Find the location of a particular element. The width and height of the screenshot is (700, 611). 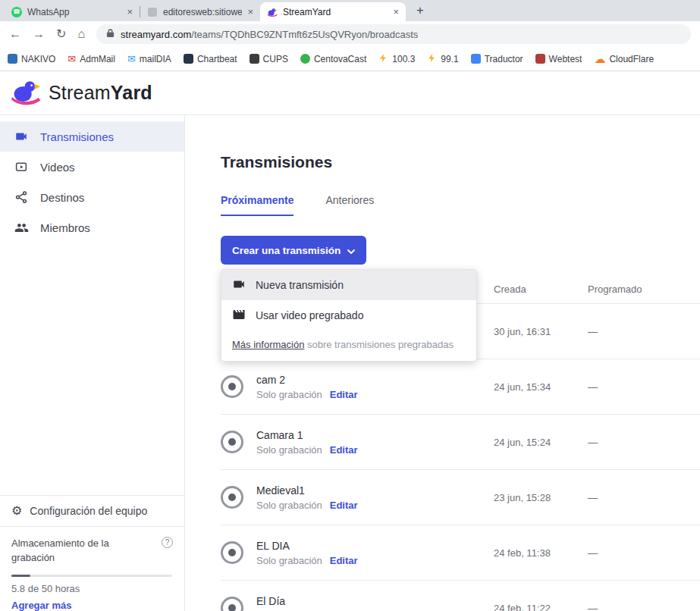

bookmark-cloudflare: ☁CloudFlare is located at coordinates (623, 59).